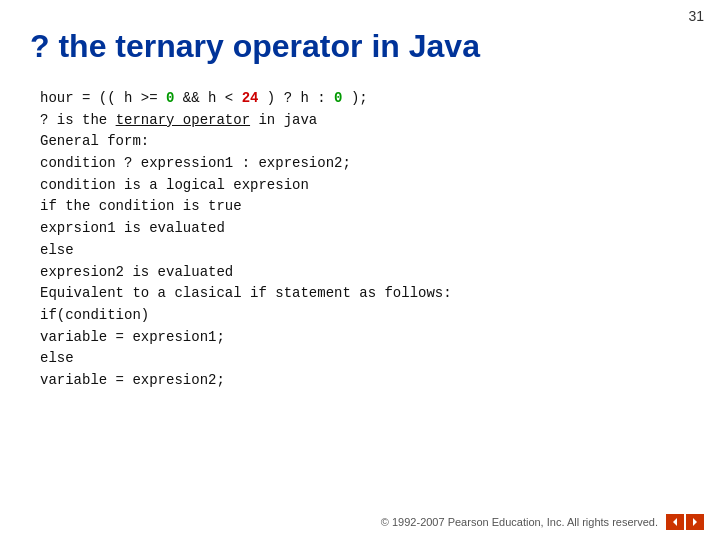 The width and height of the screenshot is (720, 540). What do you see at coordinates (365, 207) in the screenshot?
I see `code-line-6: if the condition is true` at bounding box center [365, 207].